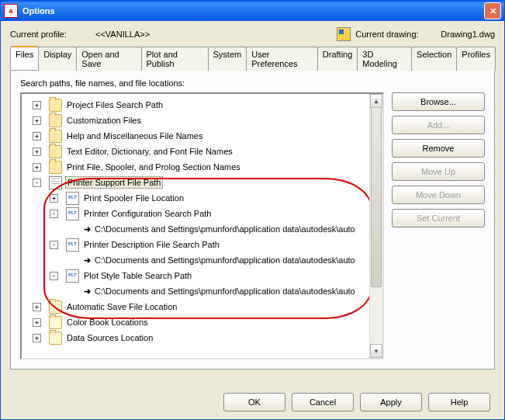 This screenshot has height=420, width=505. What do you see at coordinates (459, 402) in the screenshot?
I see `help-button: Help` at bounding box center [459, 402].